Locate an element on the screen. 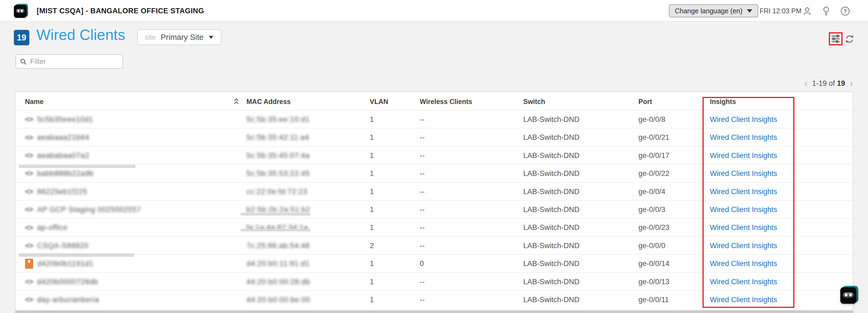  port-value: ge-0/0/8 is located at coordinates (652, 119).